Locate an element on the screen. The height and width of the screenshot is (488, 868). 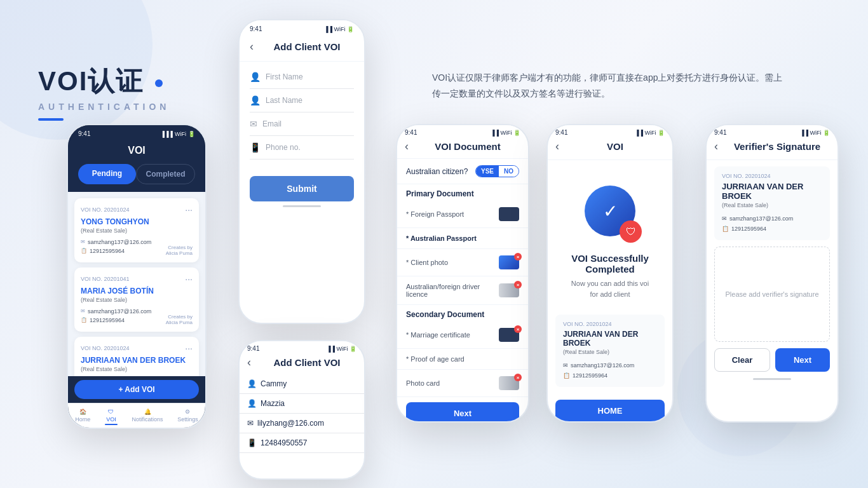
description-section: VOI认证仅限于律师客户端才有的功能，律师可直接在app上对委托方进行身份认证。… is located at coordinates (631, 86).